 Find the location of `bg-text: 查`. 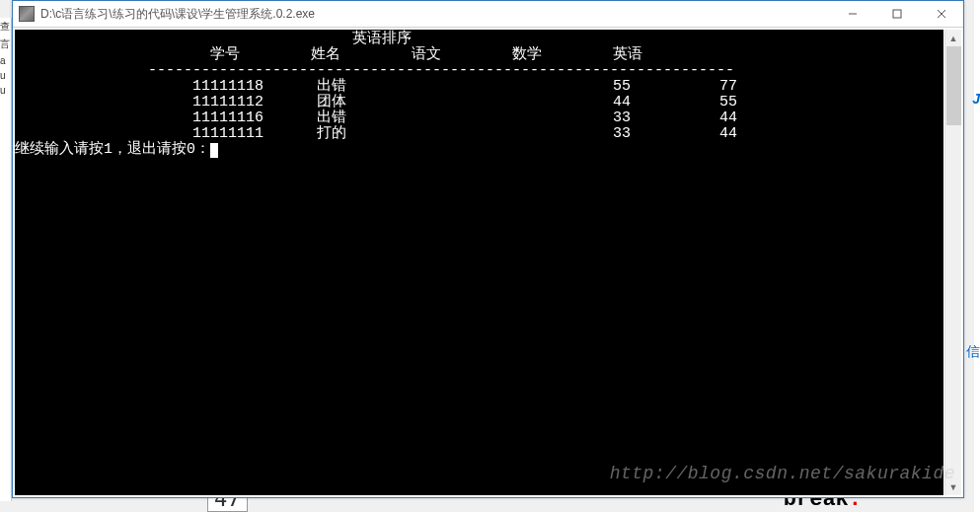

bg-text: 查 is located at coordinates (6, 27).